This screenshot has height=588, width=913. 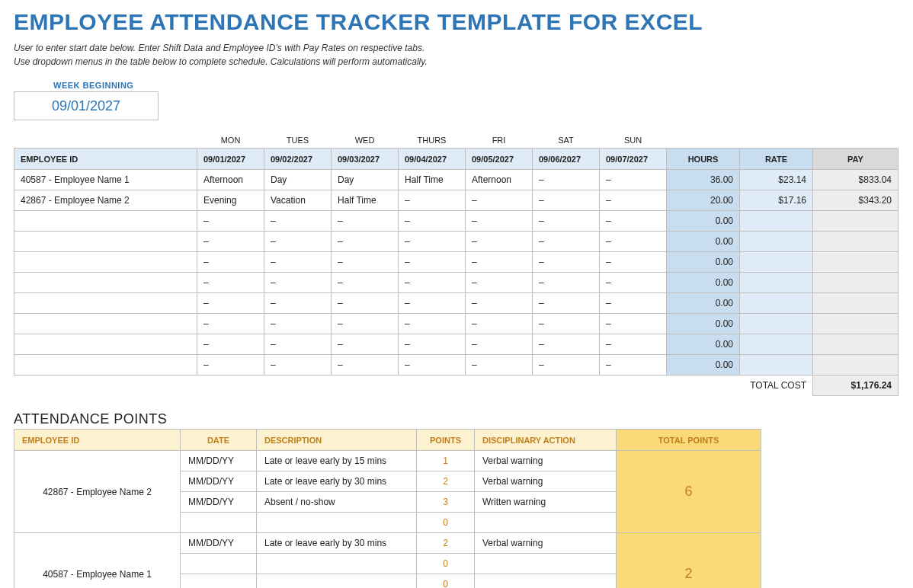 I want to click on points-employee-cell: 40587 - Employee Name 1, so click(x=98, y=561).